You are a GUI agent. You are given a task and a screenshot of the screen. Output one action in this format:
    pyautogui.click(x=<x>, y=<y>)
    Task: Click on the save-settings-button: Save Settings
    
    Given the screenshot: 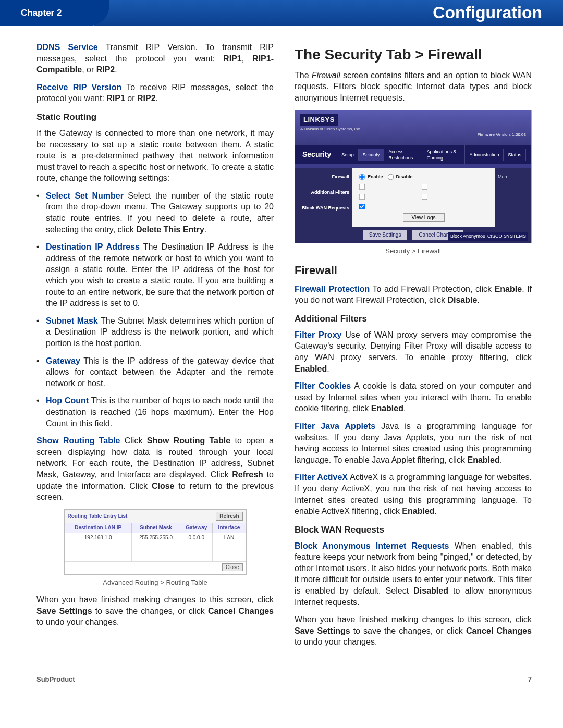 What is the action you would take?
    pyautogui.click(x=385, y=235)
    